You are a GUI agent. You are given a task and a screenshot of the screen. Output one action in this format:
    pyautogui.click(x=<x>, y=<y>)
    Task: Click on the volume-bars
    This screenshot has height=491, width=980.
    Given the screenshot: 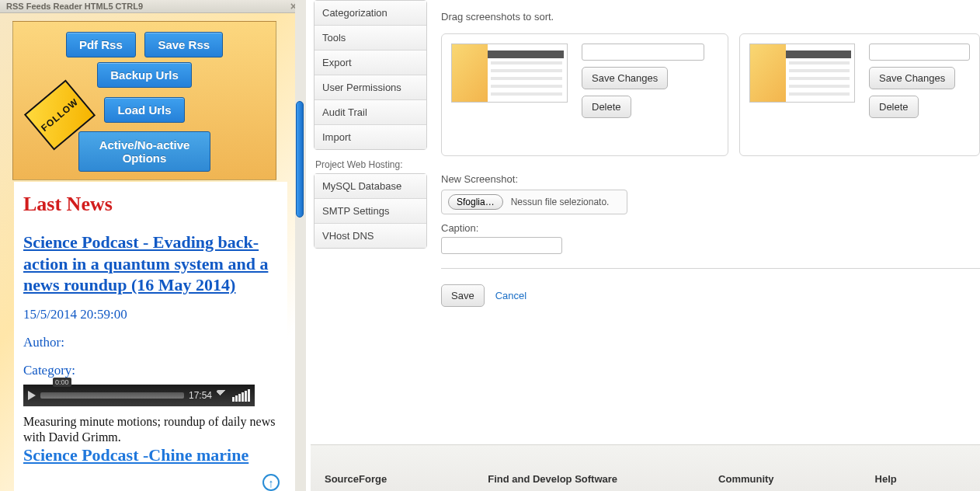 What is the action you would take?
    pyautogui.click(x=241, y=395)
    